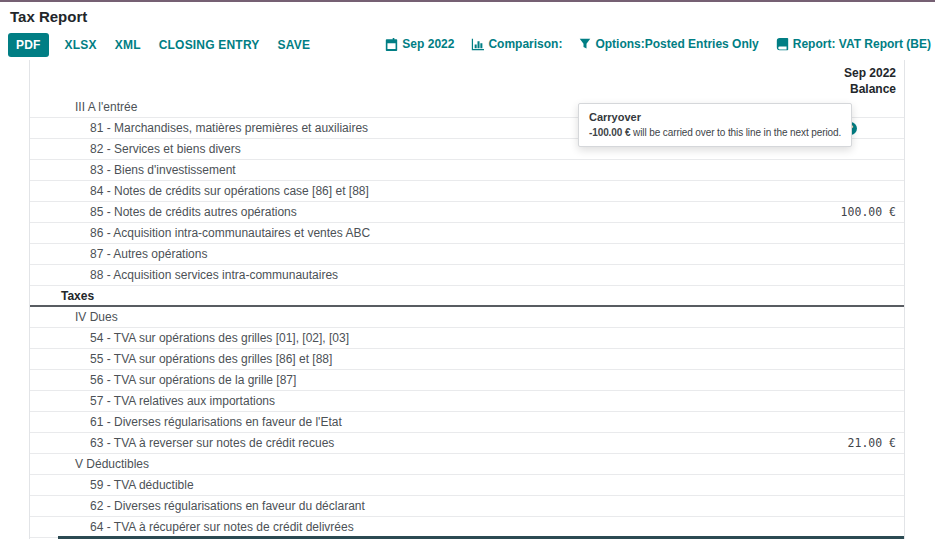  What do you see at coordinates (210, 45) in the screenshot?
I see `closing-entry-button: CLOSING ENTRY` at bounding box center [210, 45].